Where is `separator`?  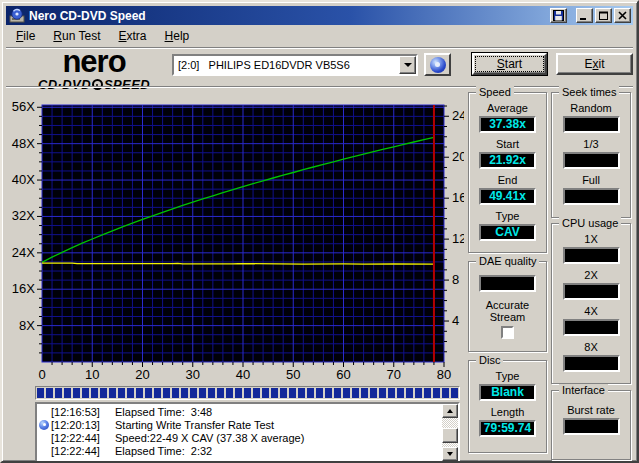 separator is located at coordinates (320, 87).